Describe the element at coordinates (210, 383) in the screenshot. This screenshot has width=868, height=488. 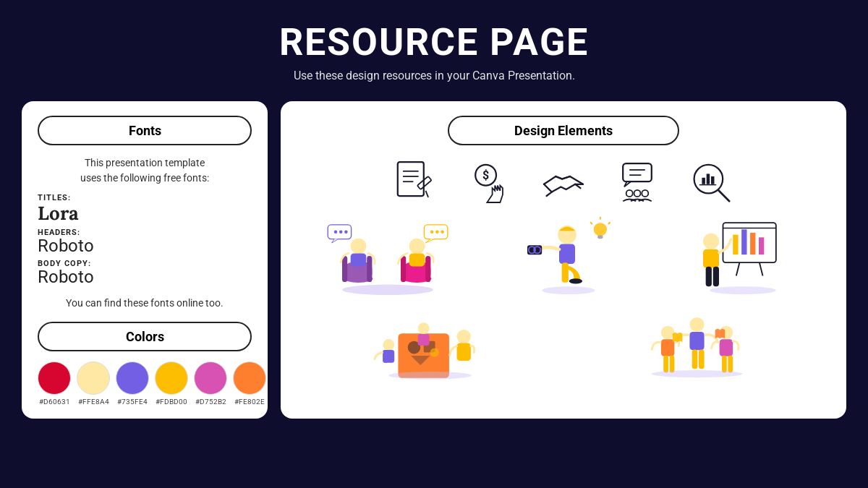
I see `color-swatch-wrap: #D752B2` at that location.